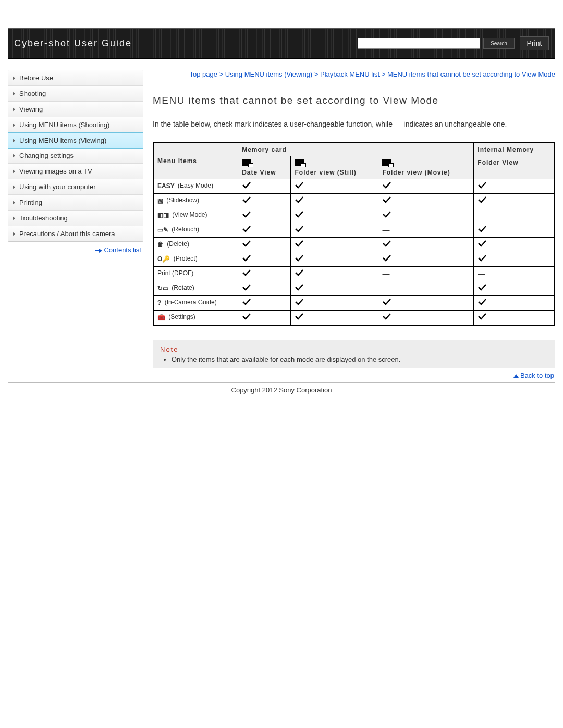 The image size is (563, 728). What do you see at coordinates (354, 216) in the screenshot?
I see `table-row: ◧◨ (View Mode)—` at bounding box center [354, 216].